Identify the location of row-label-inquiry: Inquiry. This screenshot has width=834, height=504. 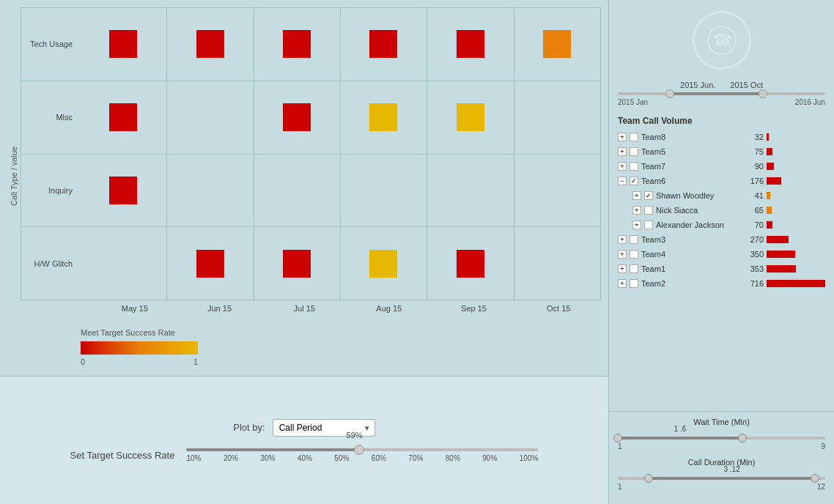
(51, 190).